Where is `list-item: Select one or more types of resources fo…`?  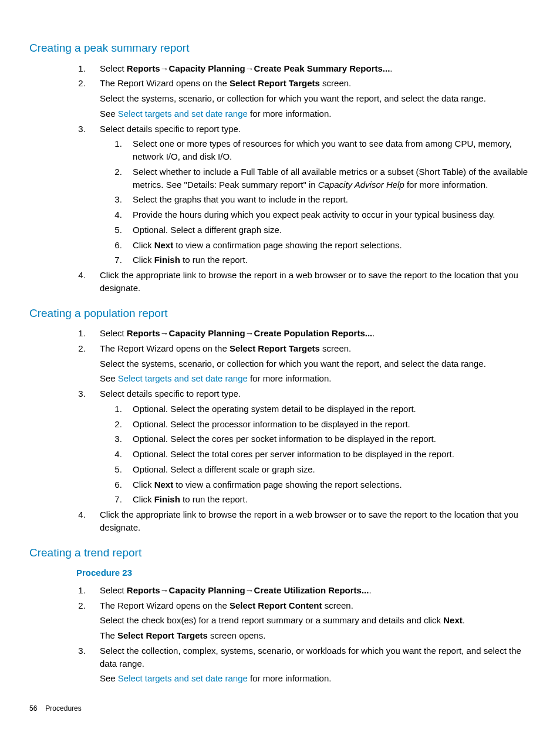 list-item: Select one or more types of resources fo… is located at coordinates (328, 150).